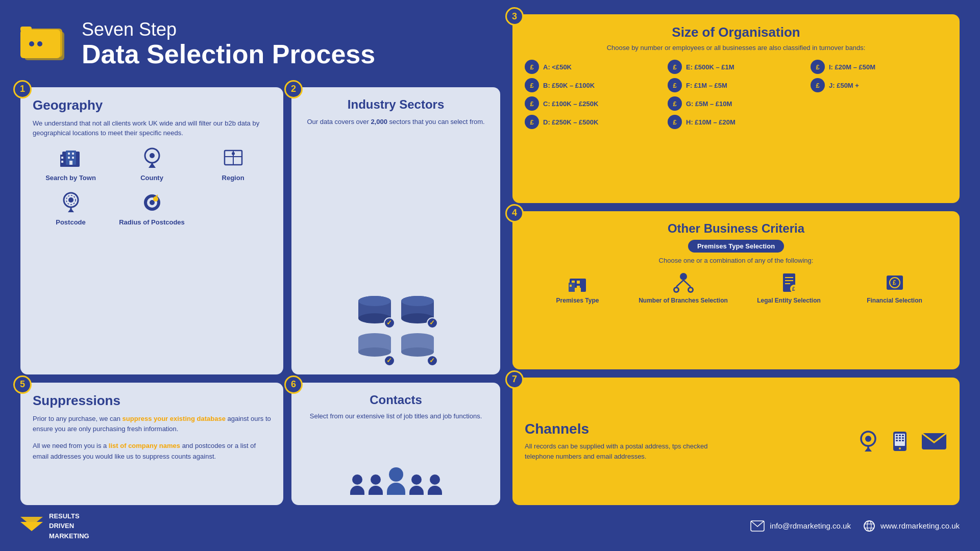 The width and height of the screenshot is (980, 551). I want to click on band-c: £ C: £100K – £250K, so click(593, 104).